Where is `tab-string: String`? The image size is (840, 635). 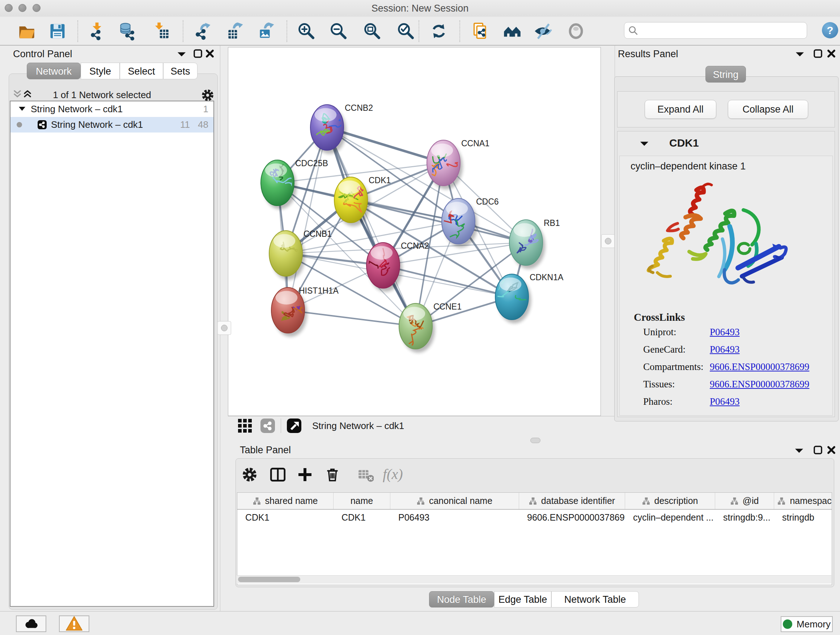 tab-string: String is located at coordinates (726, 74).